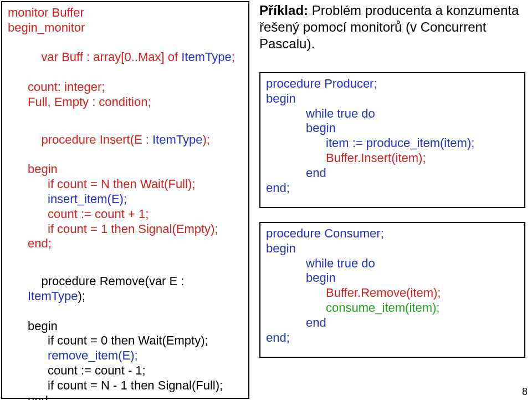 This screenshot has width=532, height=400. I want to click on code-line: if count = N - 1 then Signal(Full);, so click(125, 386).